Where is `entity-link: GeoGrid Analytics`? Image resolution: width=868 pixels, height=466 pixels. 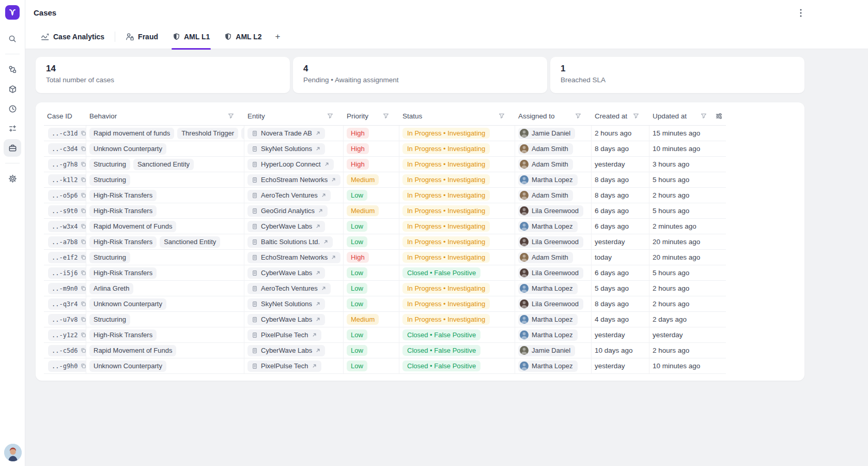
entity-link: GeoGrid Analytics is located at coordinates (287, 211).